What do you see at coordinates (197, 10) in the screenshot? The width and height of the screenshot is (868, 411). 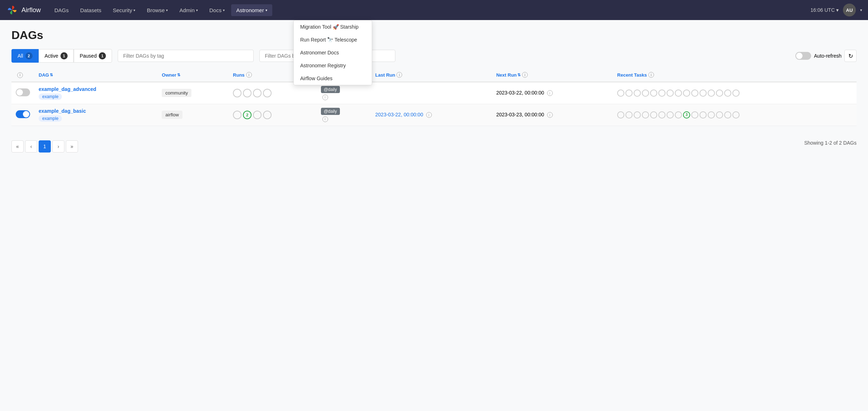 I see `admin-caret-icon: ▾` at bounding box center [197, 10].